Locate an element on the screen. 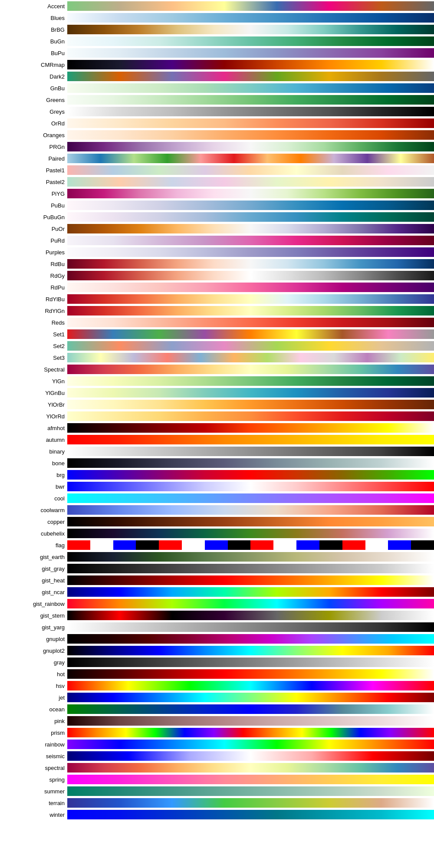 The height and width of the screenshot is (868, 434). colormap-row: BuPu is located at coordinates (217, 53).